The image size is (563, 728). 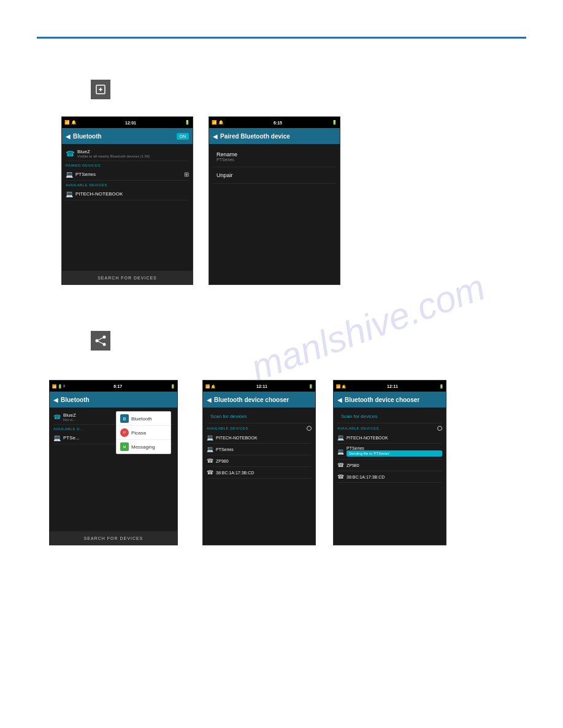 What do you see at coordinates (390, 428) in the screenshot?
I see `available-section-5: AVAILABLE DEVICES` at bounding box center [390, 428].